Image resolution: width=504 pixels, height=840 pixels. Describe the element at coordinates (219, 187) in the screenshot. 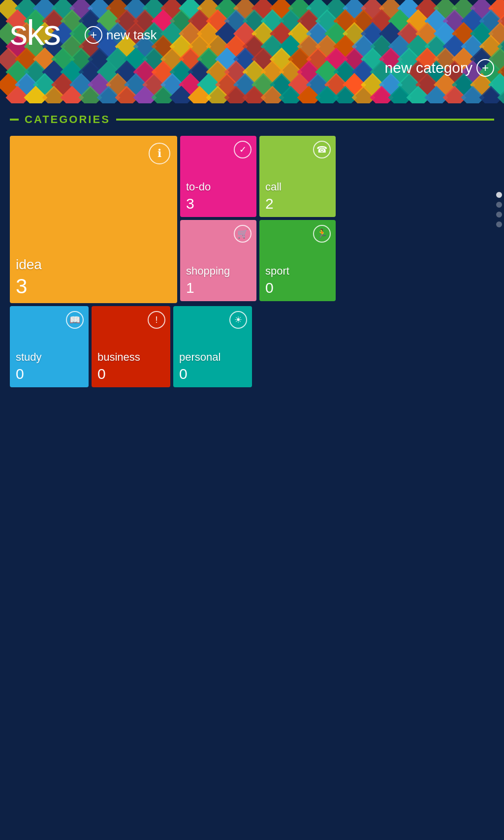

I see `todo-label: to-do` at that location.